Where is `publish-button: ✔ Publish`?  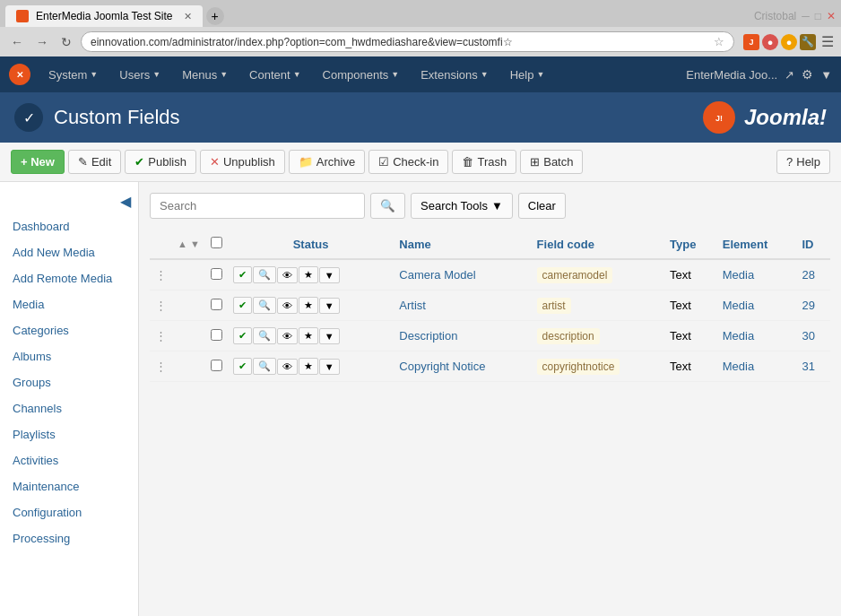
publish-button: ✔ Publish is located at coordinates (160, 161).